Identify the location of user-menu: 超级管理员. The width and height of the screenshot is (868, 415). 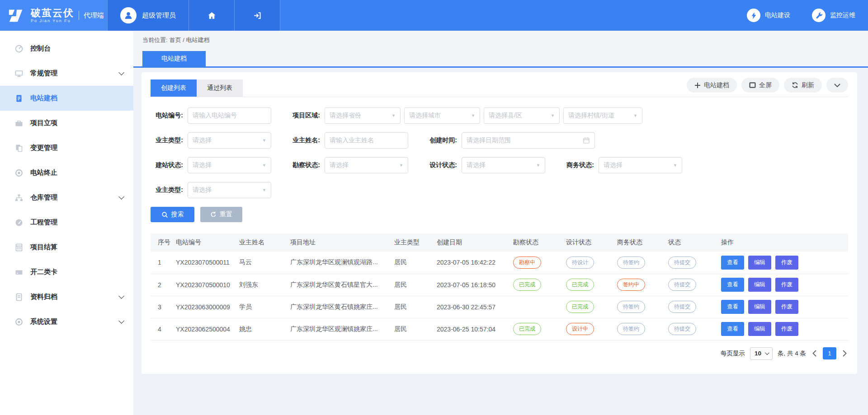
(148, 15).